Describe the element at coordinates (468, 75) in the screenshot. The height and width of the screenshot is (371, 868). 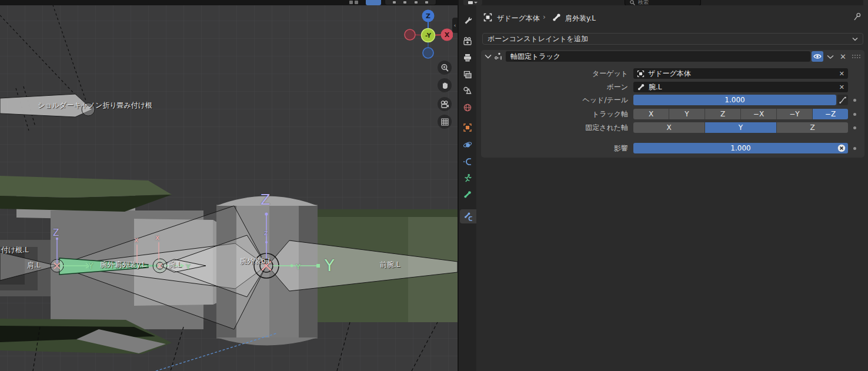
I see `tab-view-layer` at that location.